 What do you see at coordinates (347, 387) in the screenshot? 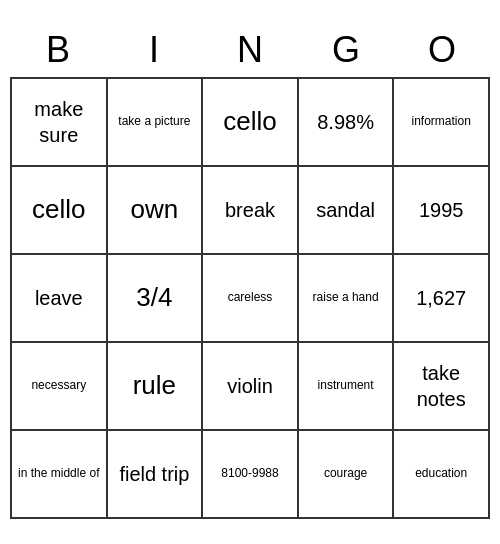
I see `cell-r3-c3: instrument` at bounding box center [347, 387].